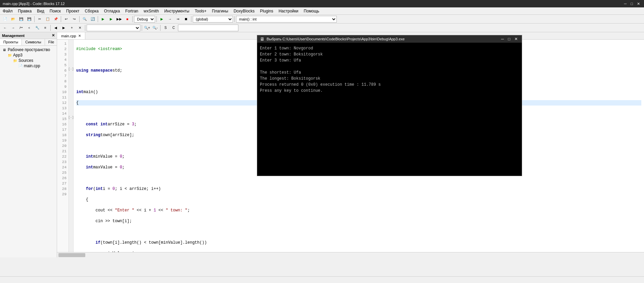  I want to click on panel-close: ✕, so click(53, 36).